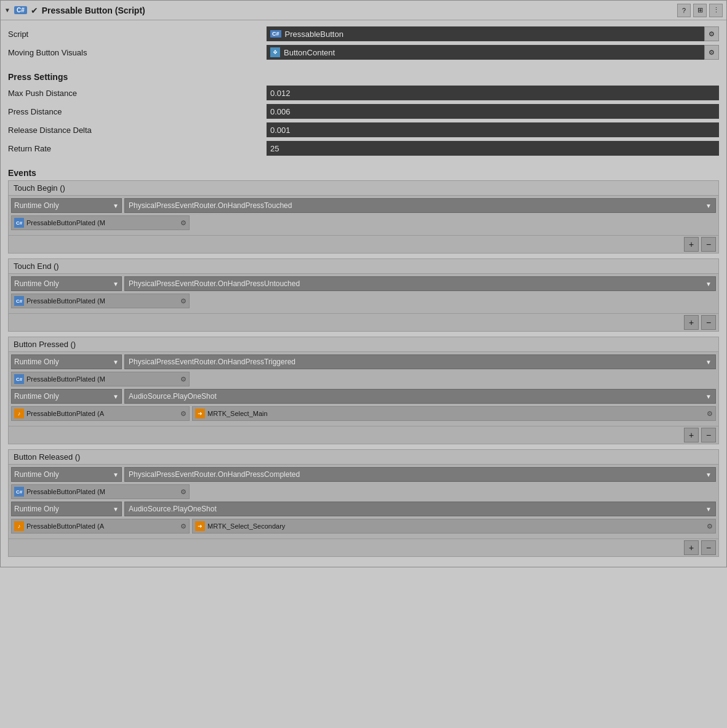 This screenshot has height=728, width=727. I want to click on button-pressed-title: Button Pressed (), so click(363, 345).